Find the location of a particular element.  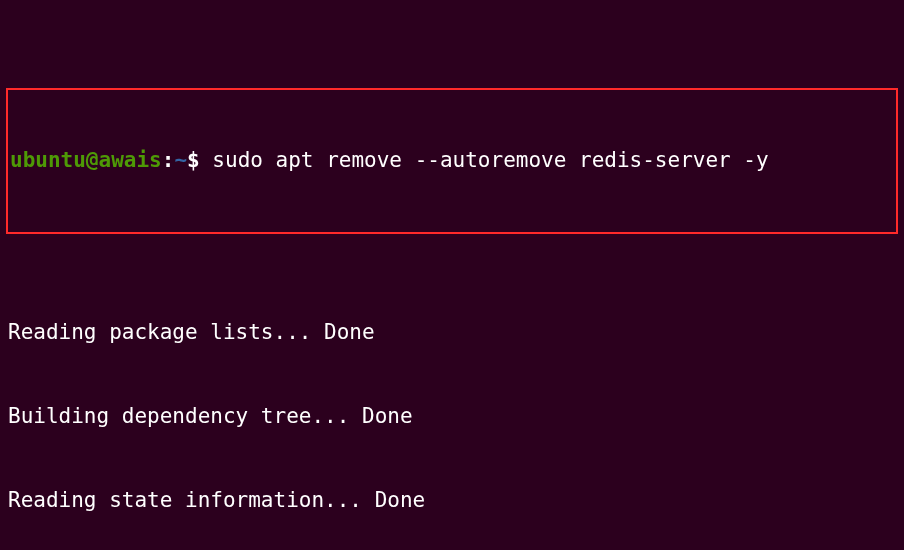

prompt-host: awais is located at coordinates (130, 160).